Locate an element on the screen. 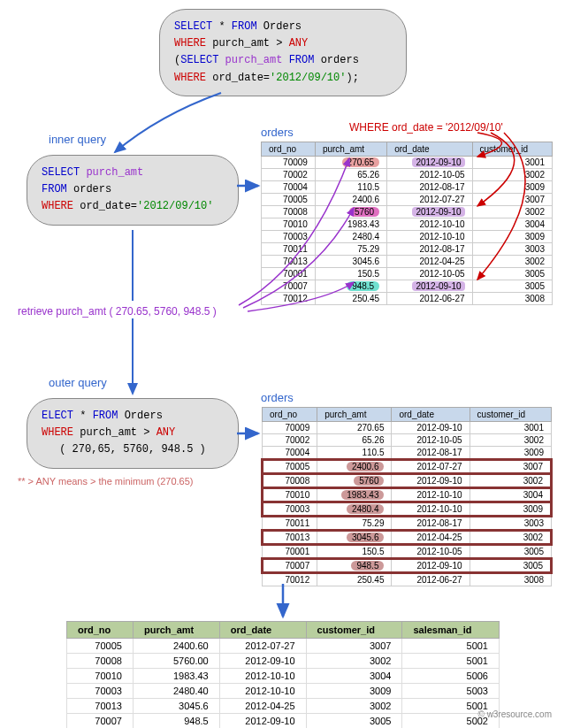  cell: 75.29 is located at coordinates (355, 524).